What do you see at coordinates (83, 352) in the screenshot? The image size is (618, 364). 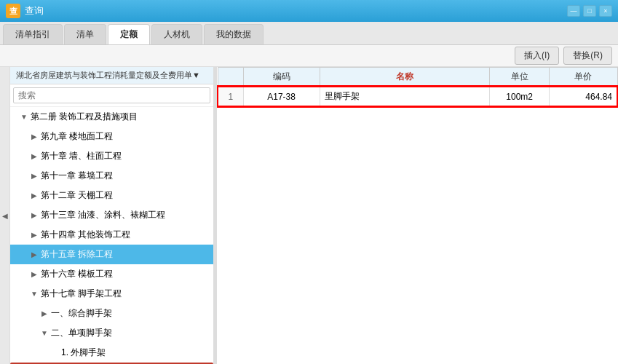 I see `tree-label-item1: 1. 外脚手架` at bounding box center [83, 352].